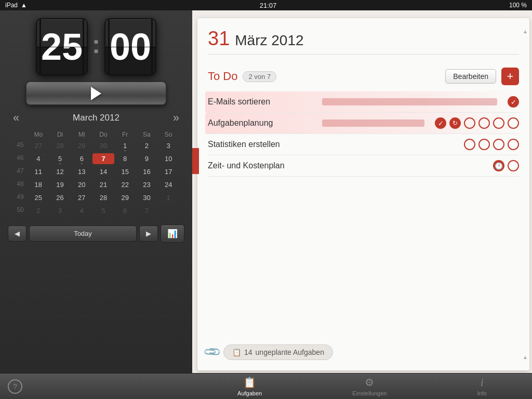 This screenshot has width=532, height=399. Describe the element at coordinates (130, 47) in the screenshot. I see `clock-minutes: 00` at that location.